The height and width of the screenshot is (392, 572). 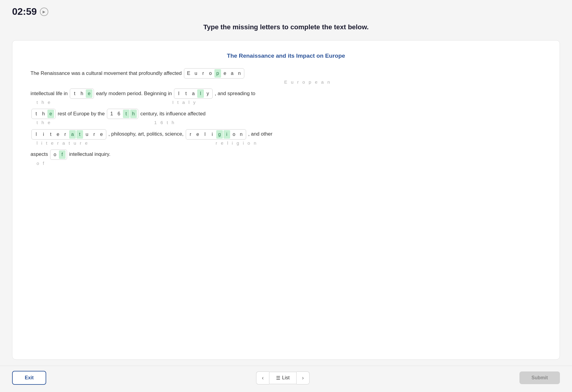 I want to click on hint-16th: 1 6 t h, so click(x=165, y=123).